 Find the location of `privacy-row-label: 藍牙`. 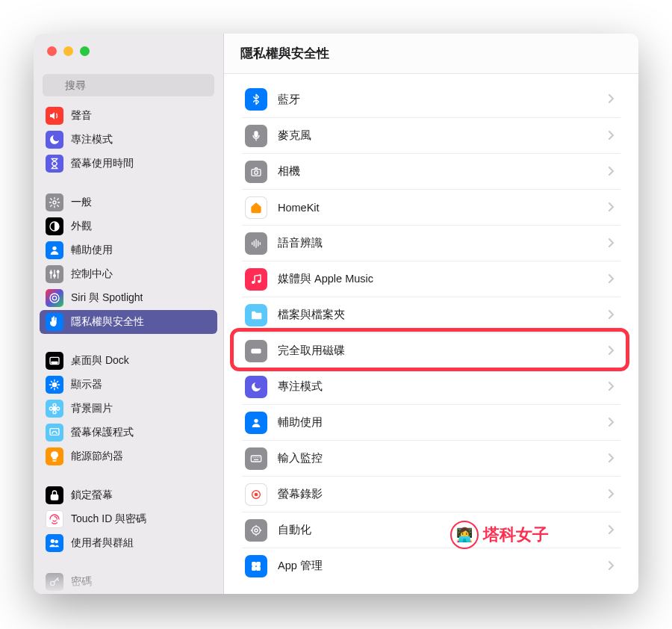

privacy-row-label: 藍牙 is located at coordinates (438, 100).